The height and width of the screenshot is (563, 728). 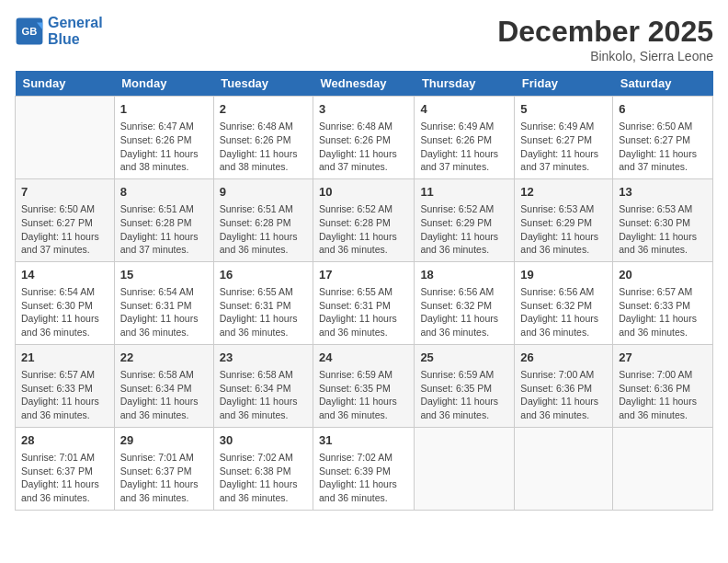 I want to click on day-number: 1, so click(x=164, y=109).